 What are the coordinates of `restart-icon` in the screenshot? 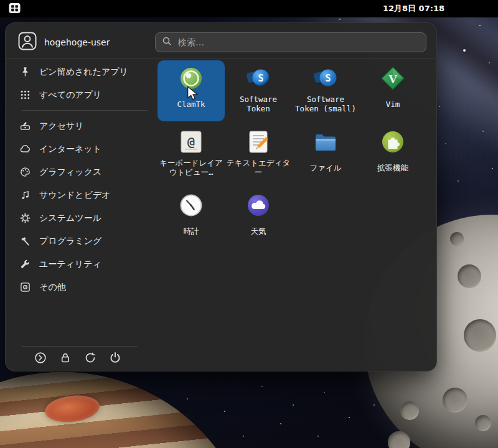 It's located at (90, 358).